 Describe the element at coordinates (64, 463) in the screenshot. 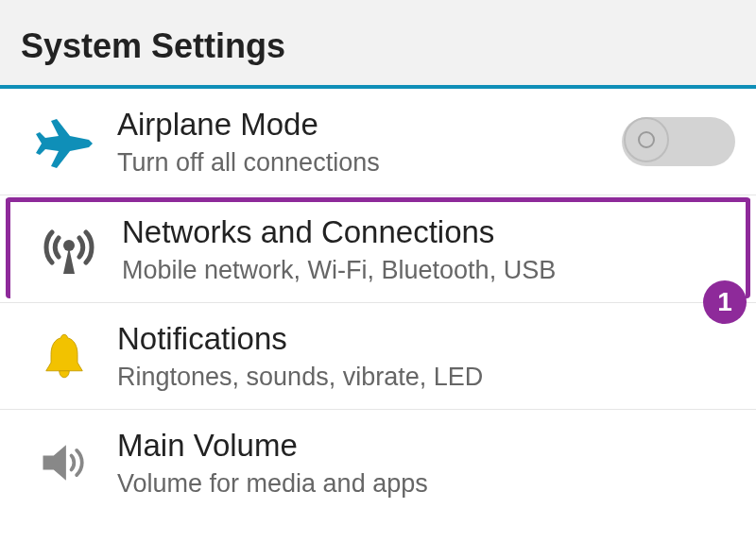

I see `speaker-icon` at that location.